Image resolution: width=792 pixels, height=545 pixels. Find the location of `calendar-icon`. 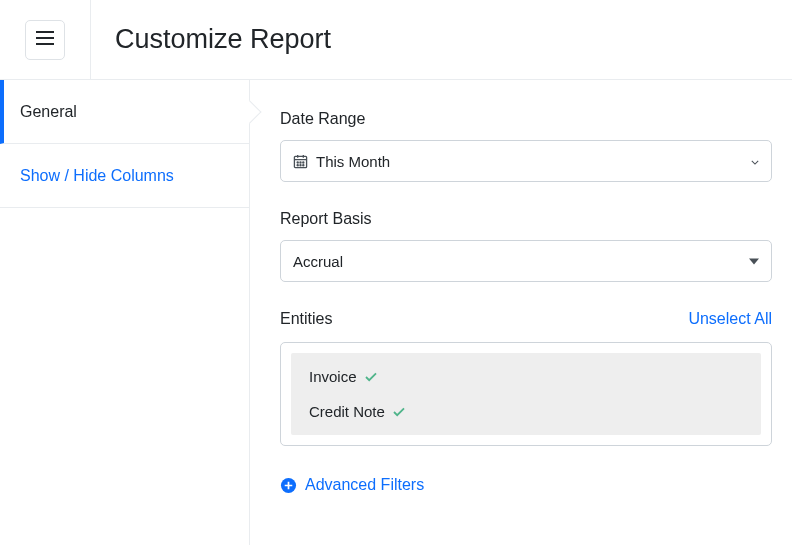

calendar-icon is located at coordinates (300, 162).